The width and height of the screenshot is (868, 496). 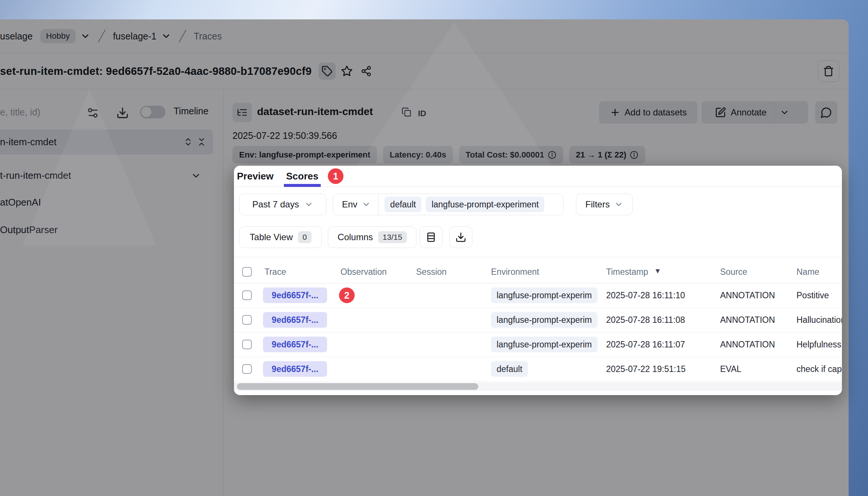 I want to click on tab-bar: Preview Scores, so click(x=538, y=177).